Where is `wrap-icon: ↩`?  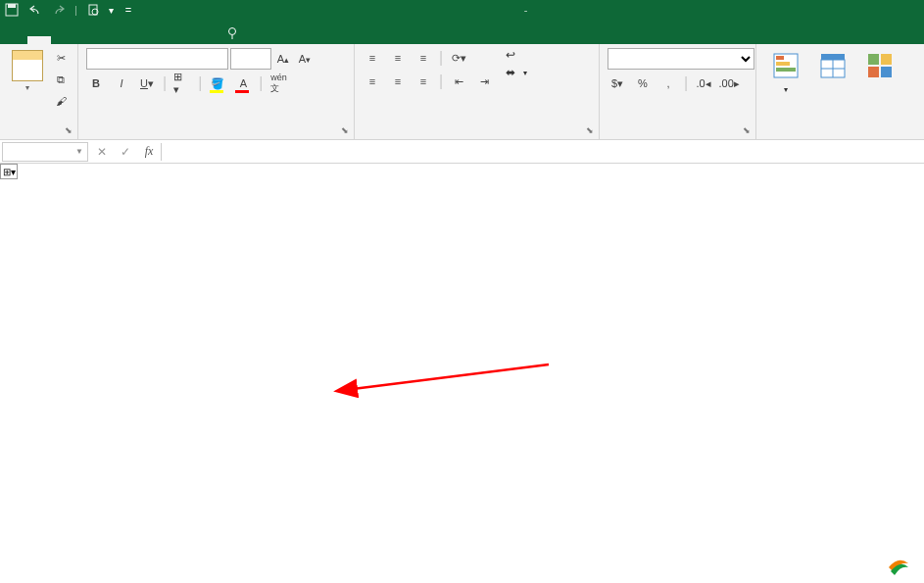
wrap-icon: ↩ is located at coordinates (511, 55).